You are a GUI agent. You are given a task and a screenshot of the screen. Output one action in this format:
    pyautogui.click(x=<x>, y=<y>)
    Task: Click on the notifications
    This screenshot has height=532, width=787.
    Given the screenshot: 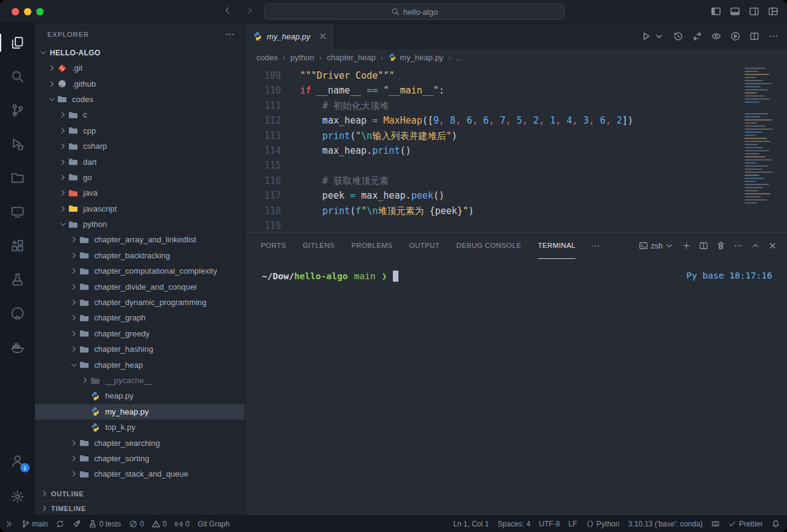 What is the action you would take?
    pyautogui.click(x=776, y=524)
    